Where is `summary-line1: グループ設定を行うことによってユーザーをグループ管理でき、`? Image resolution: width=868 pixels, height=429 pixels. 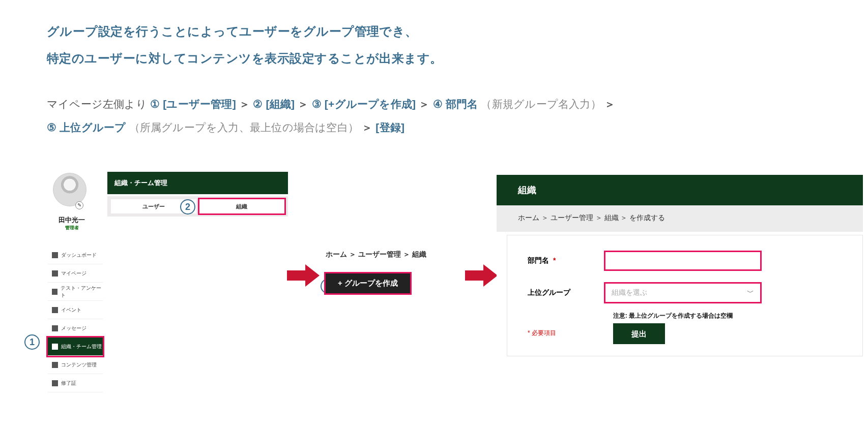 summary-line1: グループ設定を行うことによってユーザーをグループ管理でき、 is located at coordinates (245, 32).